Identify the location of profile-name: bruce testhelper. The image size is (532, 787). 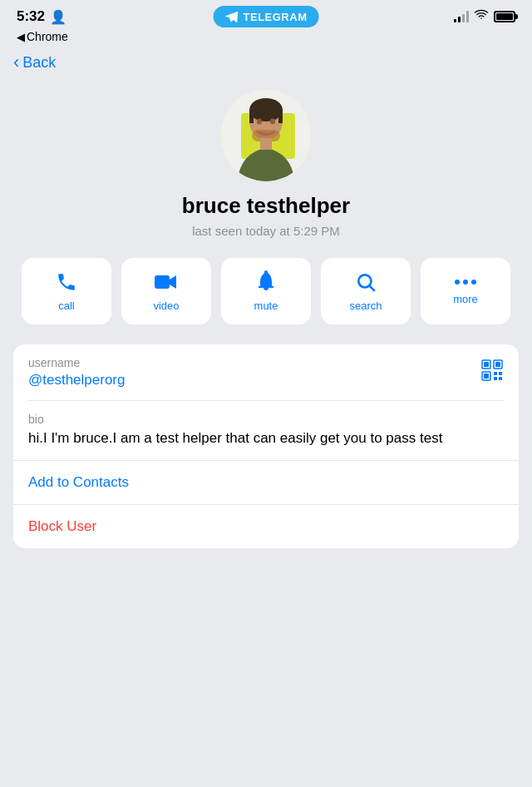
(266, 206).